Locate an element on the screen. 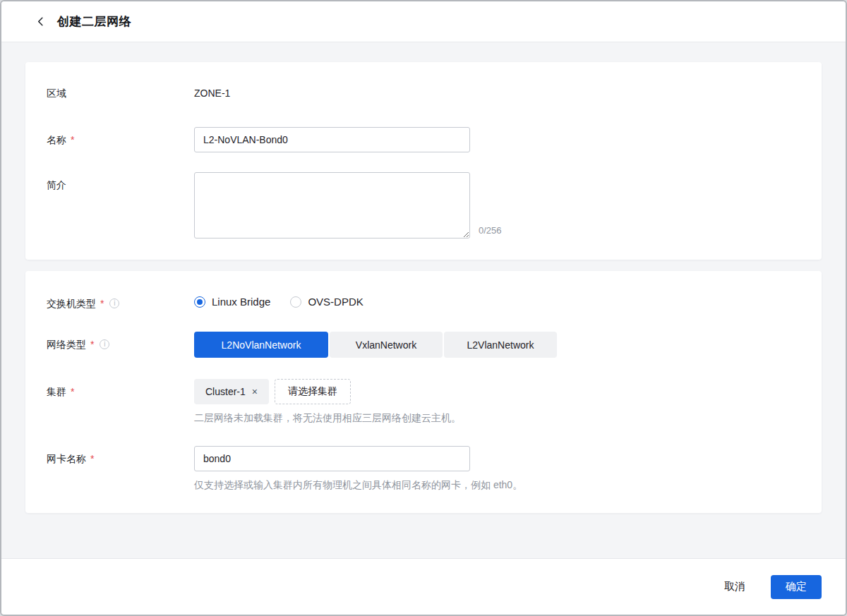 The width and height of the screenshot is (847, 616). network-type-tabs: L2NoVlanNetwork VxlanNetwork L2VlanNetwo… is located at coordinates (497, 344).